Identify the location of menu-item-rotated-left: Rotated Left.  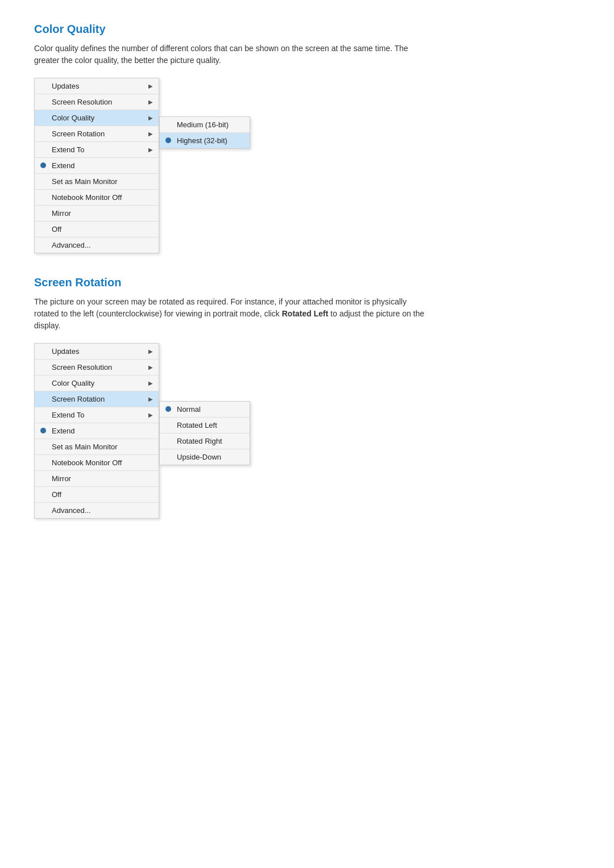
(205, 425).